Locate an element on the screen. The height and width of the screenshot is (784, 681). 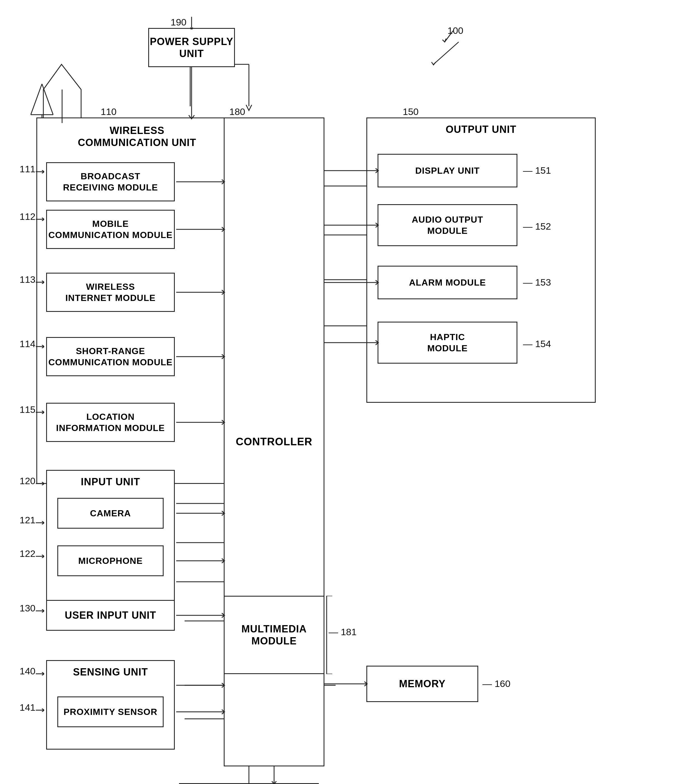
display-unit-label: DISPLAY UNIT is located at coordinates (448, 171).